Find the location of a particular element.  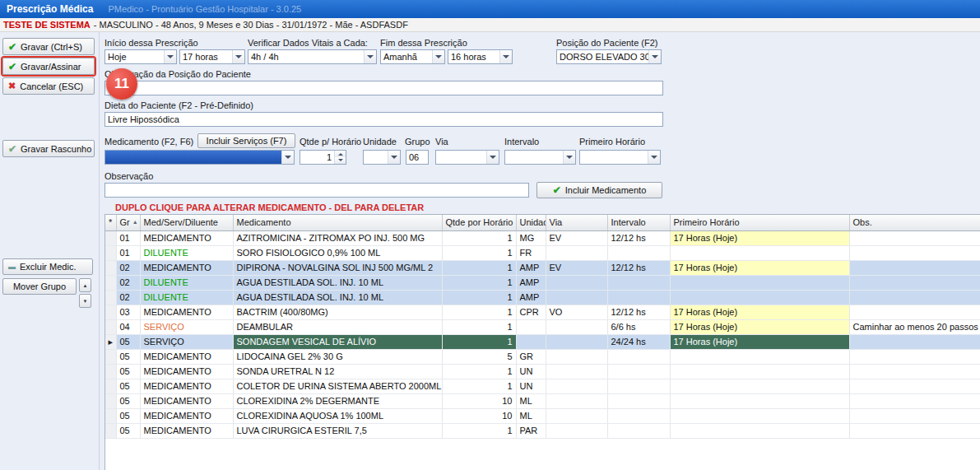

table-row: 01DILUENTESORO FISIOLOGICO 0,9% 100 ML1F… is located at coordinates (543, 253).